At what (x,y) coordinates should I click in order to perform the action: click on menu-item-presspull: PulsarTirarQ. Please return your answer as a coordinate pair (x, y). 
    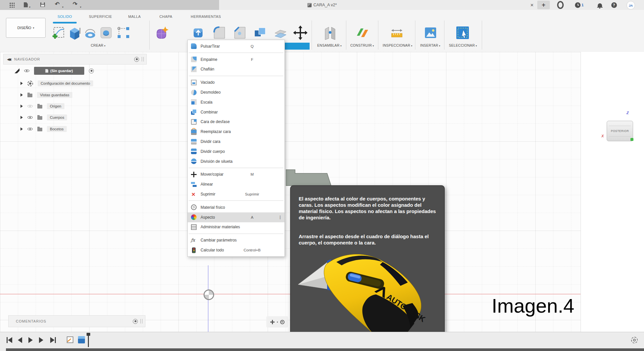
    Looking at the image, I should click on (236, 46).